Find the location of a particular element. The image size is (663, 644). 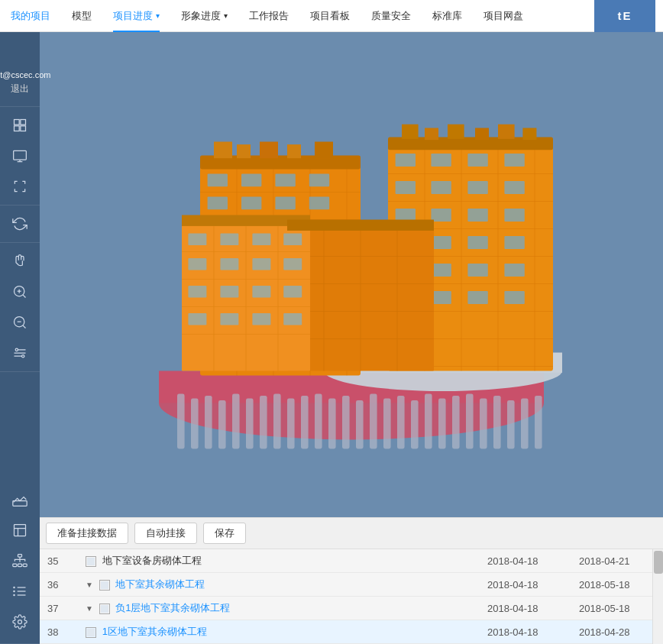

nav-model: 模型 is located at coordinates (82, 16).